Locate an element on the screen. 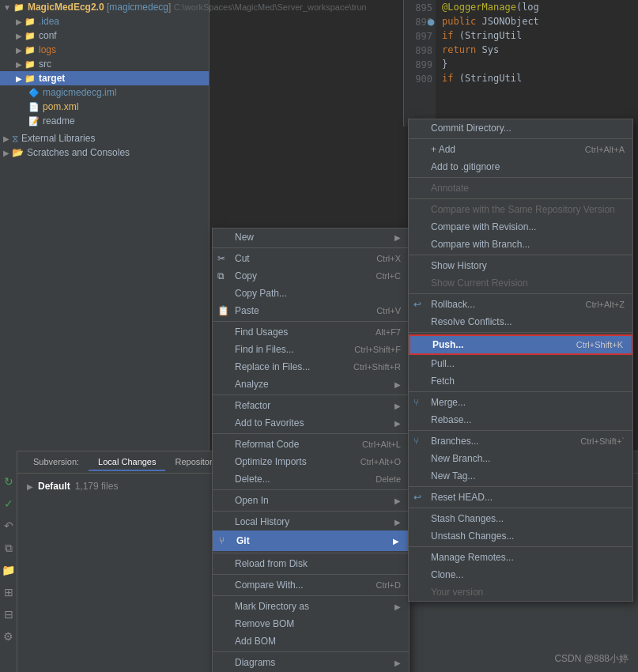 The height and width of the screenshot is (672, 638). git-sep8 is located at coordinates (520, 430).